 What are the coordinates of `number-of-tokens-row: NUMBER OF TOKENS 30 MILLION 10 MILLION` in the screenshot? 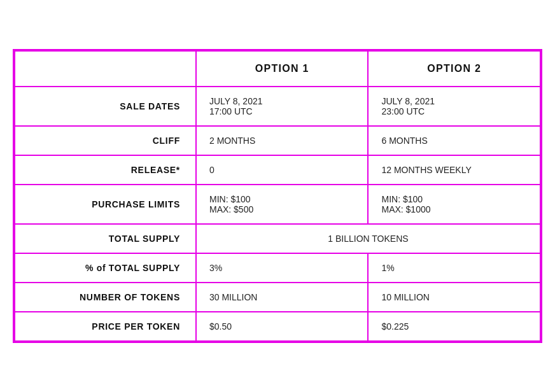 It's located at (278, 297).